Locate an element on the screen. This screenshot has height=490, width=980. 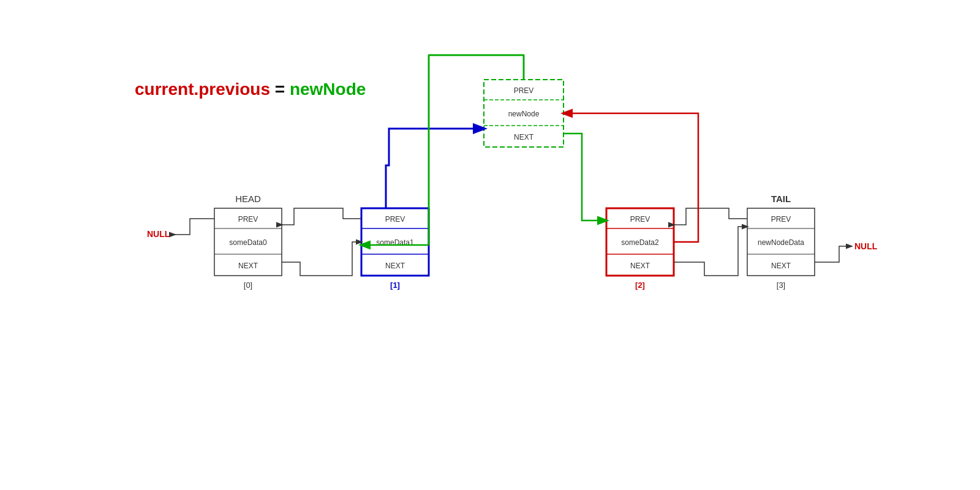
svg-text: [3] is located at coordinates (781, 285).